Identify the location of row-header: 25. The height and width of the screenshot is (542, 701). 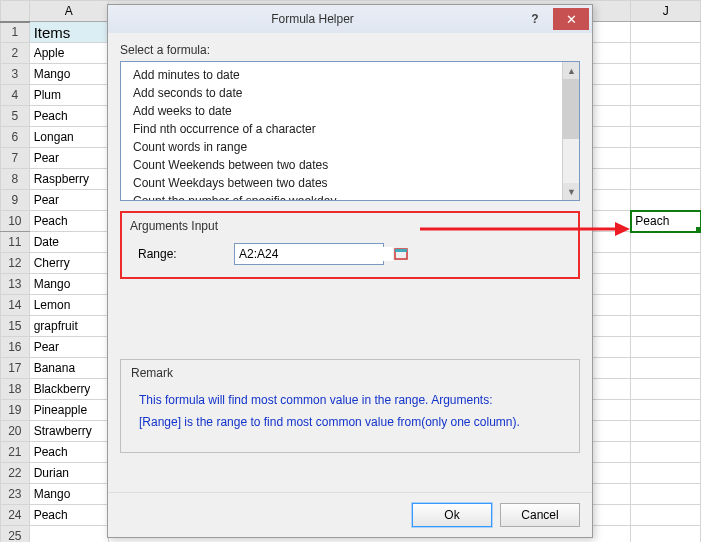
(16, 534).